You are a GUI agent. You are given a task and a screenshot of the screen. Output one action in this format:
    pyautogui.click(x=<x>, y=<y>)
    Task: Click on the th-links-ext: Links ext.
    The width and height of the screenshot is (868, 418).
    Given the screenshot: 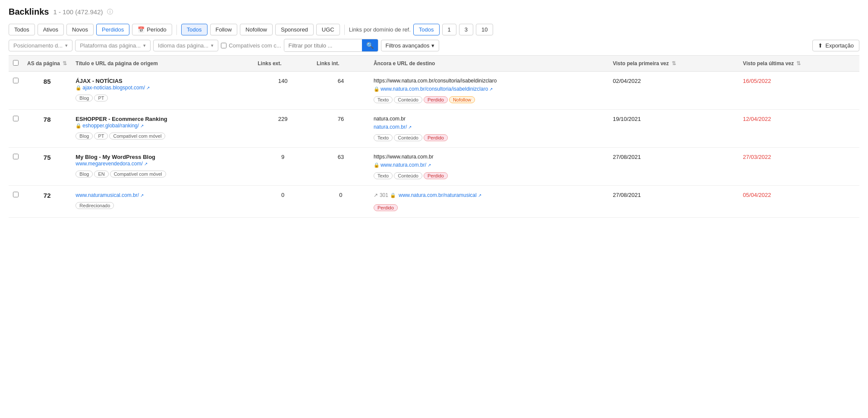 What is the action you would take?
    pyautogui.click(x=283, y=64)
    